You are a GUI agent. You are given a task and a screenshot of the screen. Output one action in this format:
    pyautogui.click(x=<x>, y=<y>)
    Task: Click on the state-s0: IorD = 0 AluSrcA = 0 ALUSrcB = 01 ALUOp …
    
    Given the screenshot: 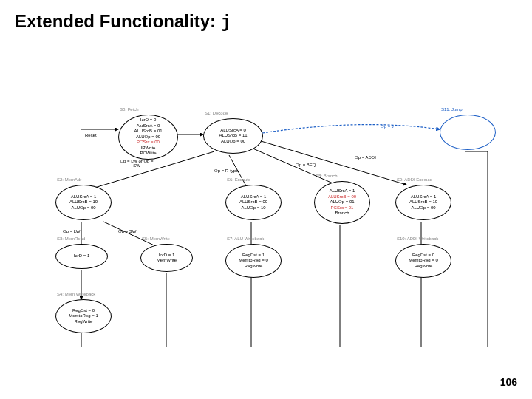 What is the action you would take?
    pyautogui.click(x=148, y=137)
    